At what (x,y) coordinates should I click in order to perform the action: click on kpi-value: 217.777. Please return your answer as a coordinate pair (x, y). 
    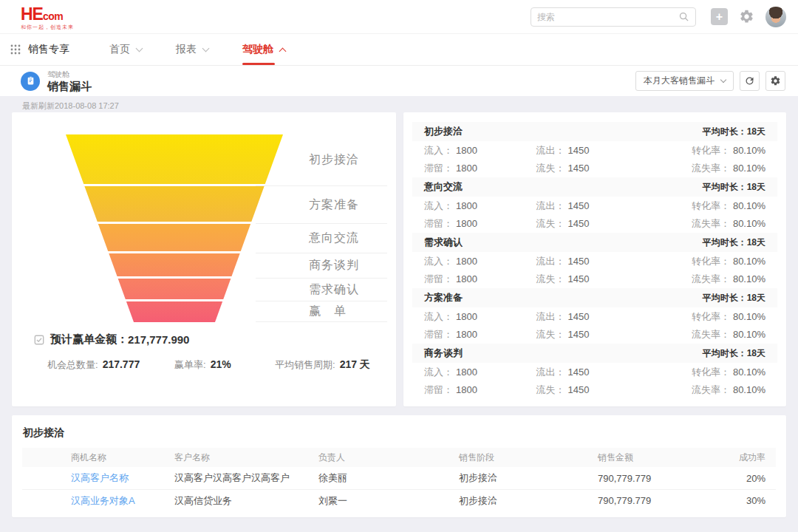
    Looking at the image, I should click on (121, 364).